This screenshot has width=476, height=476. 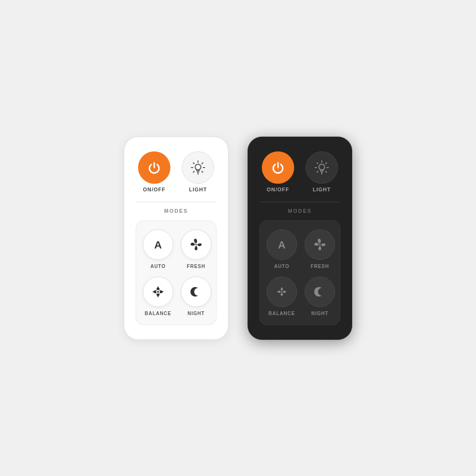 I want to click on top-section-black: ON/OFF, so click(x=300, y=172).